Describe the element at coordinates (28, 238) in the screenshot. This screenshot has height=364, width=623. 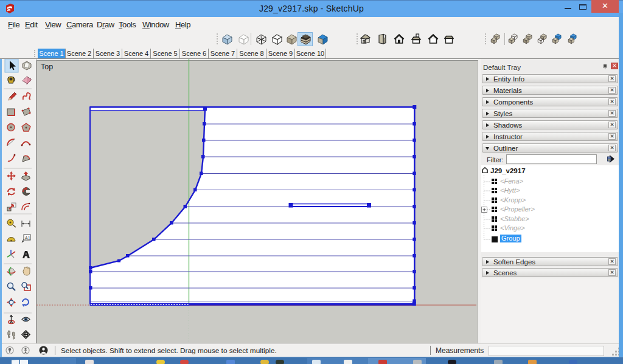
I see `svg-text: A1` at that location.